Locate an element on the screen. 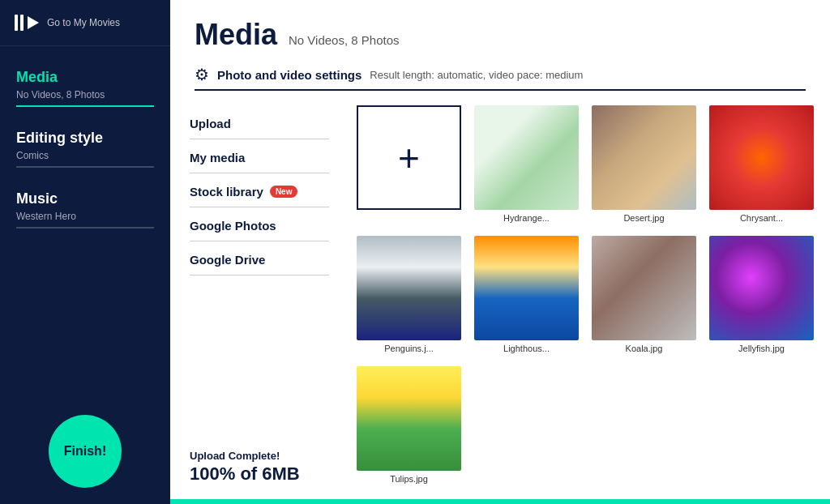 The width and height of the screenshot is (830, 504). sidebar-editing-divider is located at coordinates (85, 167).